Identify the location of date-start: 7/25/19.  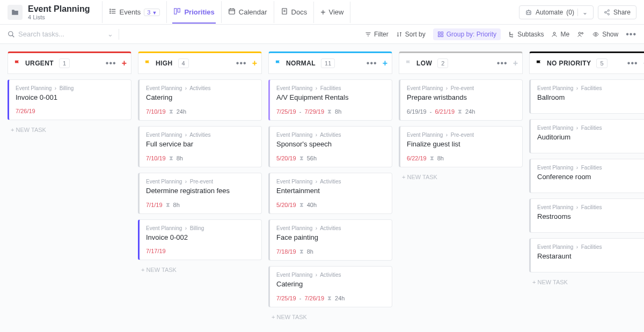
(287, 298).